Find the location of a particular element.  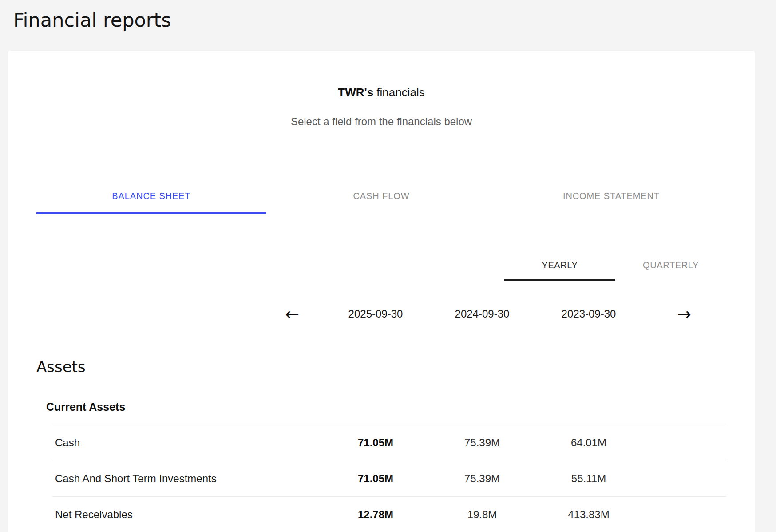

tab-income-statement-label: INCOME STATEMENT is located at coordinates (611, 196).